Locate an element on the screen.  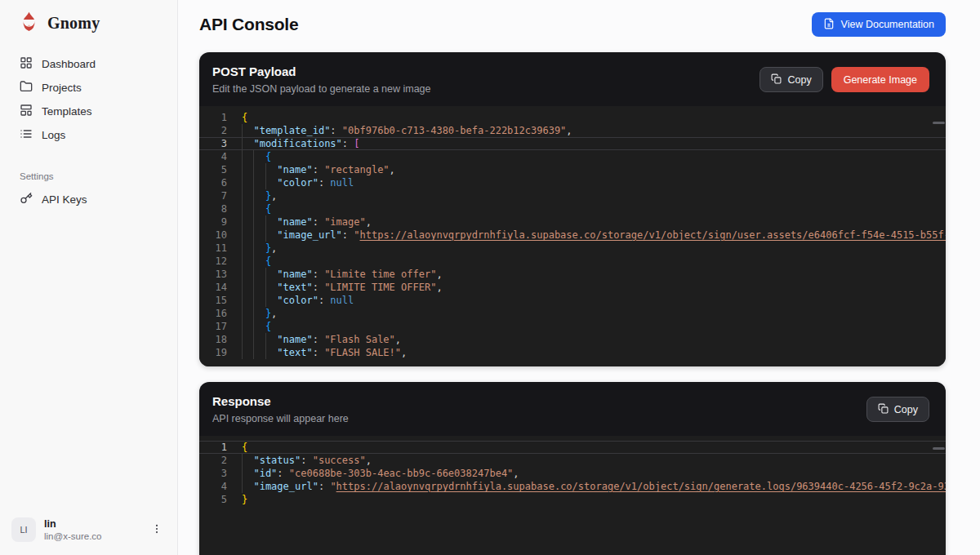
sidebar-item-templates: Templates is located at coordinates (88, 111).